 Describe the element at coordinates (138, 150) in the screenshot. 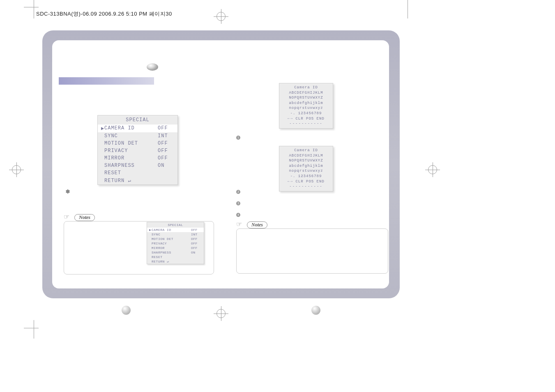

I see `osd-menu-special: SPECIAL ▶CAMERA IDOFF SYNCINT MOTION DET…` at that location.